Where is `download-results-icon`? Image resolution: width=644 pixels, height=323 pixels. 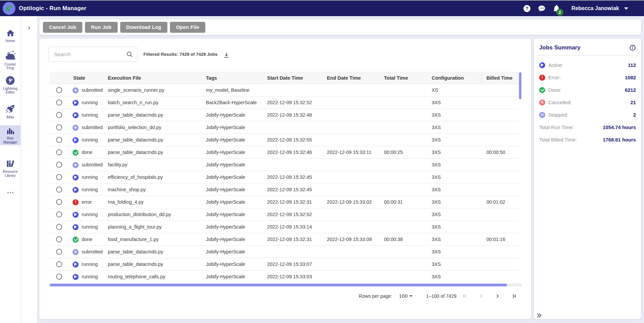
download-results-icon is located at coordinates (226, 55).